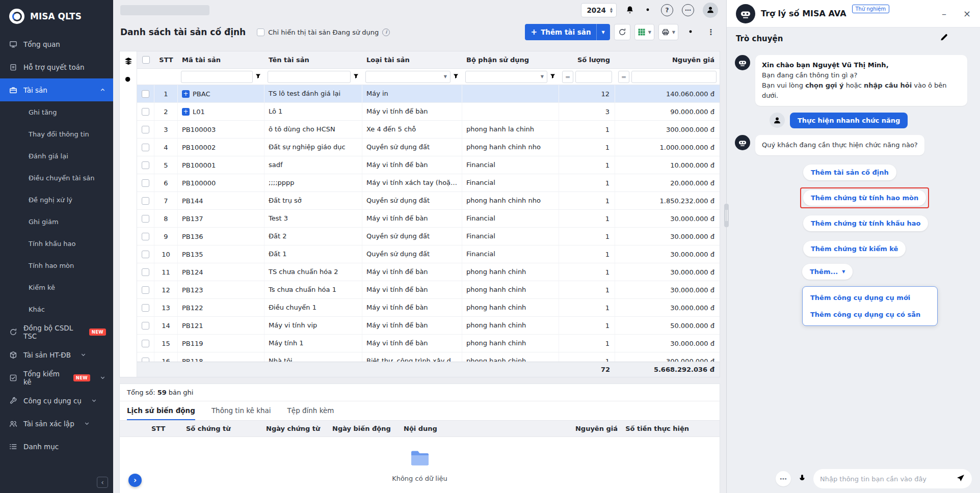 Image resolution: width=980 pixels, height=493 pixels. What do you see at coordinates (648, 10) in the screenshot?
I see `system-settings-button` at bounding box center [648, 10].